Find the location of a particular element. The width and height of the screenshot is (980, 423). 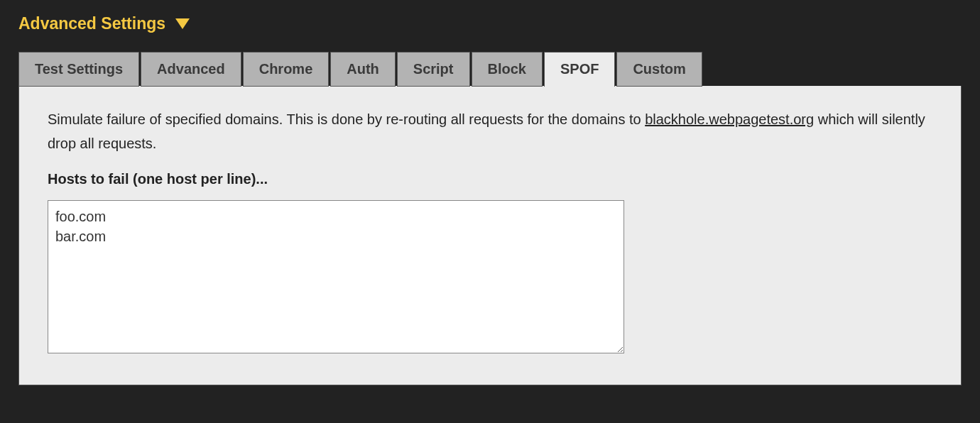

tab-script: Script is located at coordinates (433, 70).